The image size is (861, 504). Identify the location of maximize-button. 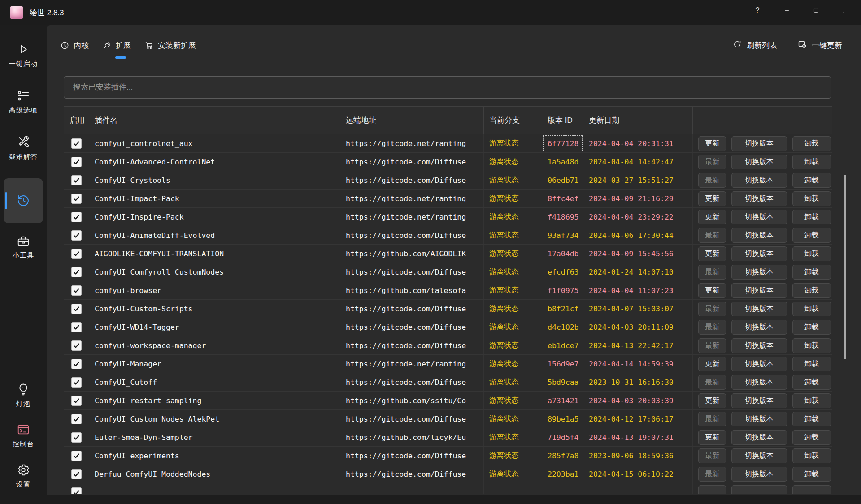
(816, 10).